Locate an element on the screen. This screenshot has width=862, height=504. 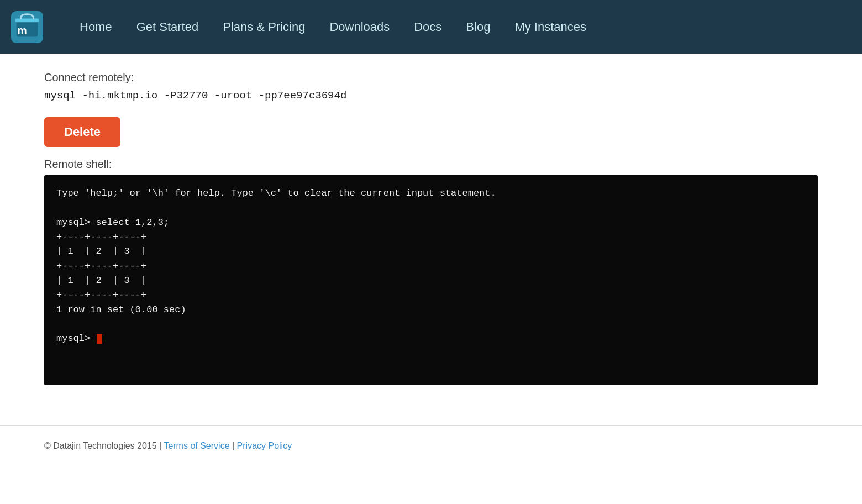
nav-plans-pricing: Plans & Pricing is located at coordinates (264, 27).